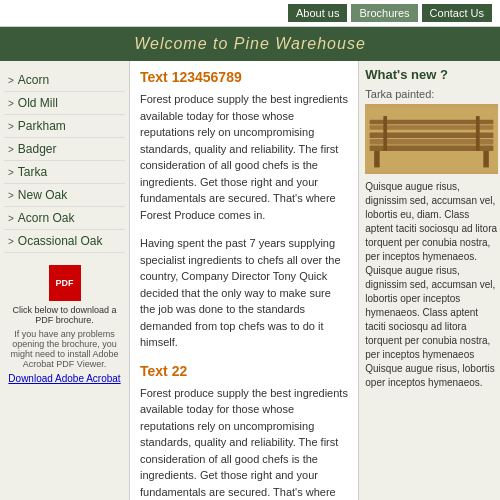  Describe the element at coordinates (64, 126) in the screenshot. I see `sidebar-item-parkham: > Parkham` at that location.